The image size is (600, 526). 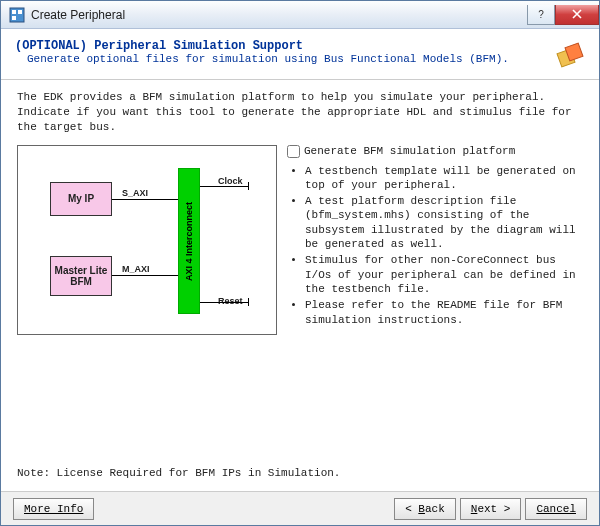 What do you see at coordinates (563, 15) in the screenshot?
I see `window-controls: ?` at bounding box center [563, 15].